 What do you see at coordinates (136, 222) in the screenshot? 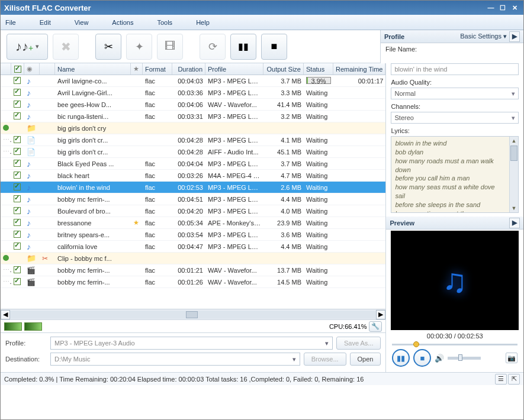
I see `favorite-icon: ★` at bounding box center [136, 222].